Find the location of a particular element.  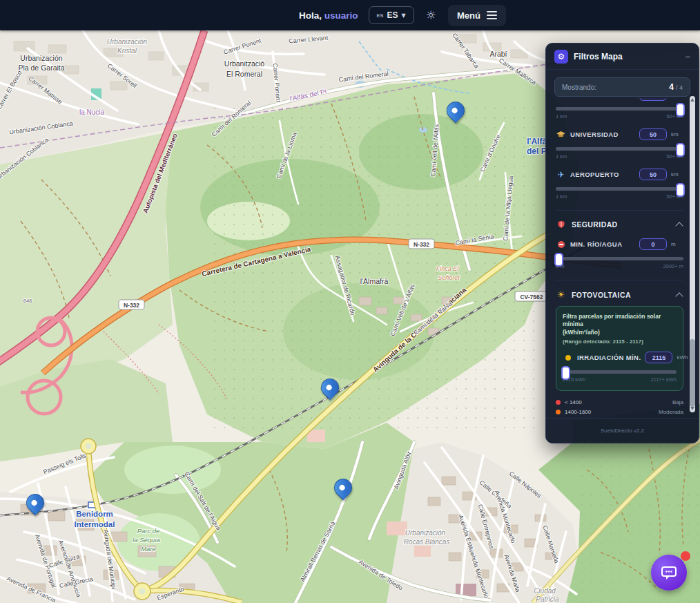

language-selector: ES ES ▼ is located at coordinates (391, 15).